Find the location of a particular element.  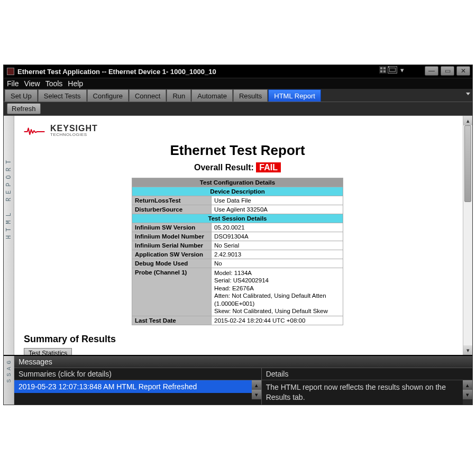

menu-tools: Tools is located at coordinates (54, 84).